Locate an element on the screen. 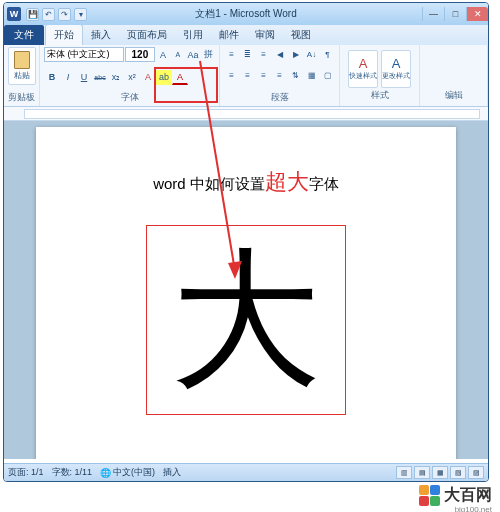  status-page: 页面: 1/1 is located at coordinates (26, 472).